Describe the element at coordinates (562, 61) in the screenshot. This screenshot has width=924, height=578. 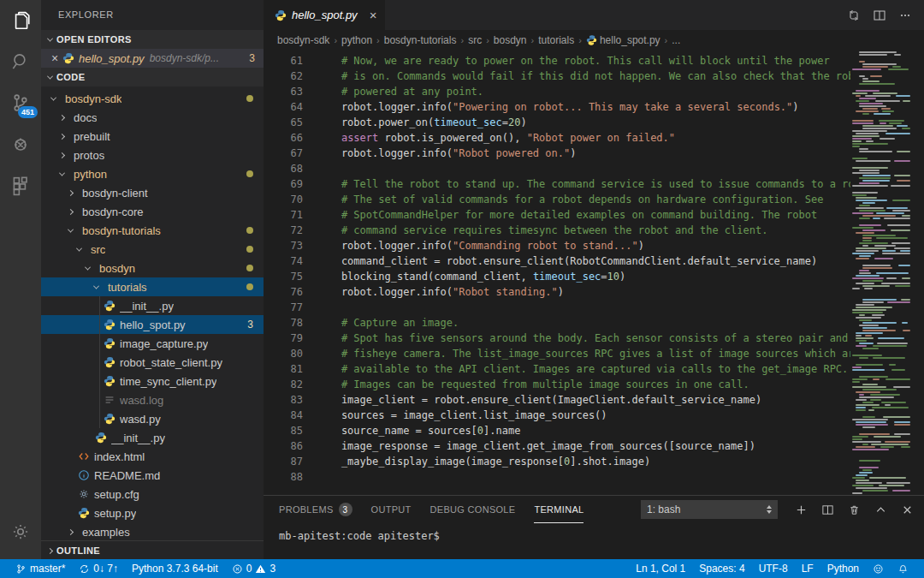
I see `code-line-61: 61 # Now, we are ready to power on the r…` at that location.